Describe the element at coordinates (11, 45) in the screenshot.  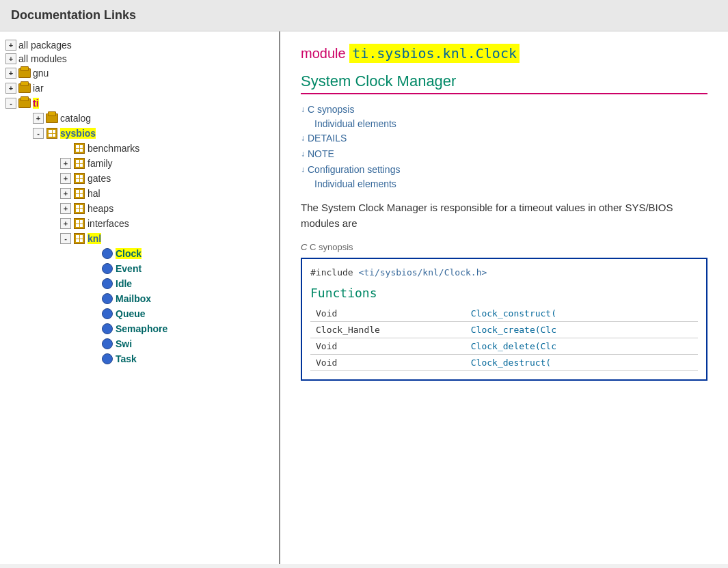
I see `toggle-all-packages: +` at that location.